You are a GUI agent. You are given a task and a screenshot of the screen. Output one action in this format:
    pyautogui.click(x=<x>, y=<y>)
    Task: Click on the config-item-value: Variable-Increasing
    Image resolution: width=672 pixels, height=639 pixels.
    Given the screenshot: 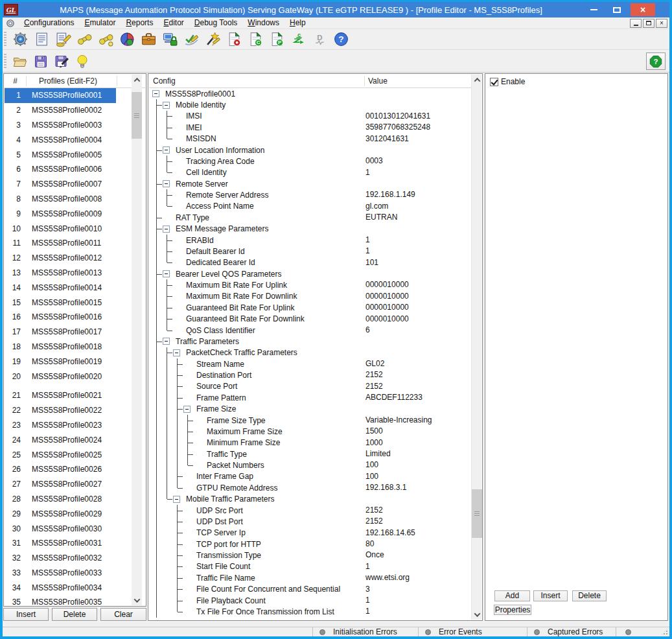 What is the action you would take?
    pyautogui.click(x=399, y=420)
    